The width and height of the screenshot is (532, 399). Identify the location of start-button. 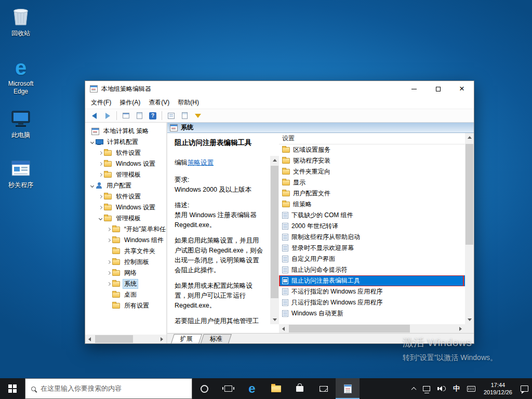
(12, 389).